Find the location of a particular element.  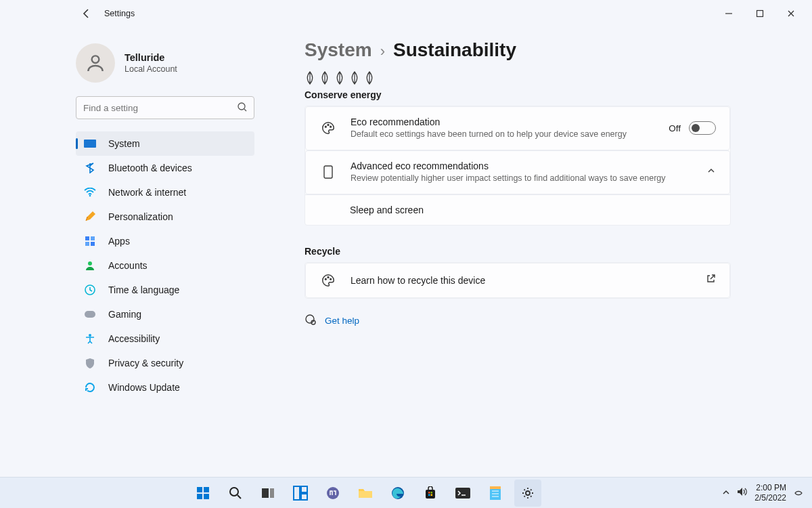

display-icon is located at coordinates (90, 144).